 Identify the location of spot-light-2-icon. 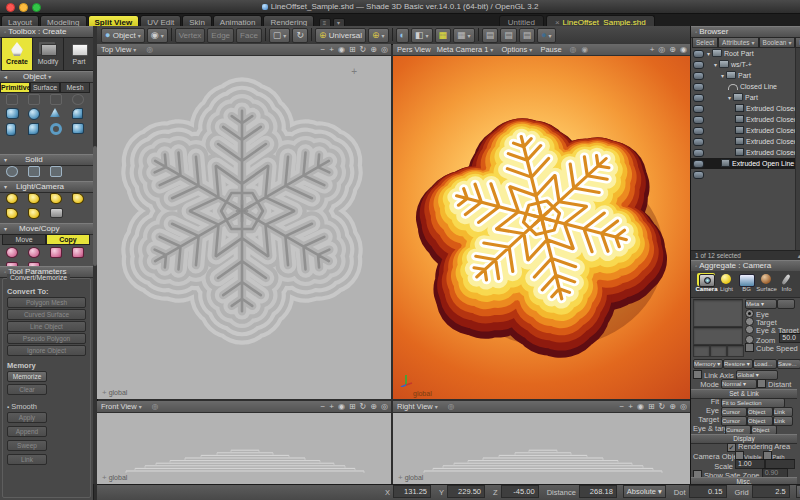
(56, 198).